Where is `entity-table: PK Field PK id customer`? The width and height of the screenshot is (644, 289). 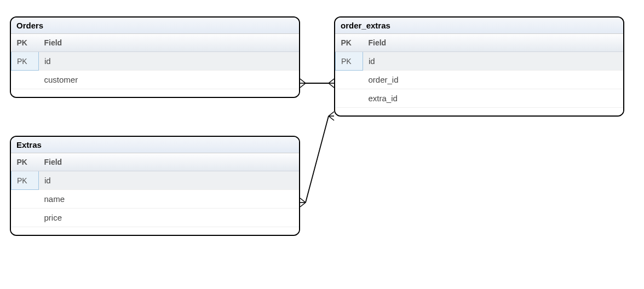 entity-table: PK Field PK id customer is located at coordinates (155, 61).